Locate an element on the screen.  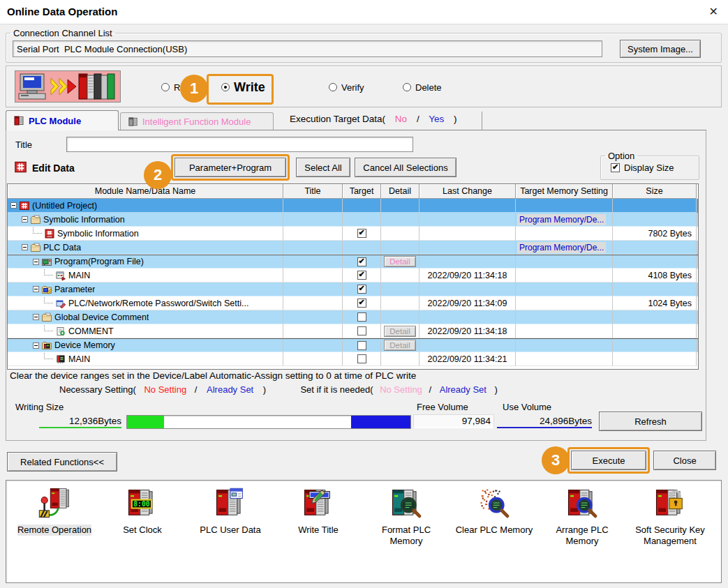
symbolic-icon is located at coordinates (50, 234).